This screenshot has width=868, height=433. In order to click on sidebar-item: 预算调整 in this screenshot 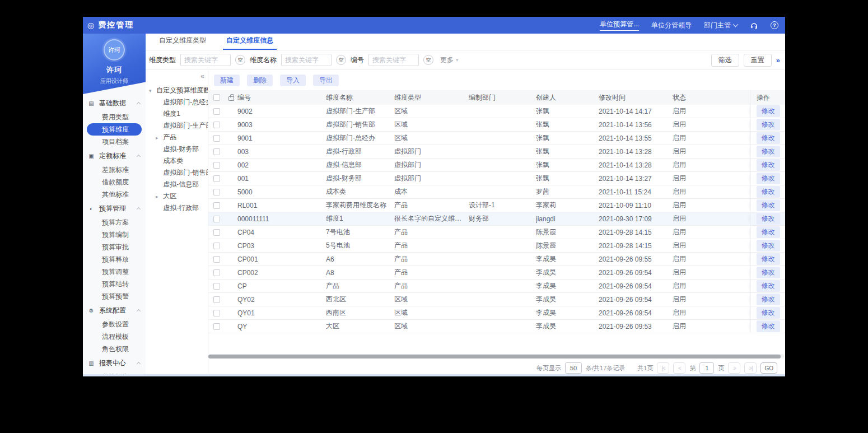, I will do `click(114, 272)`.